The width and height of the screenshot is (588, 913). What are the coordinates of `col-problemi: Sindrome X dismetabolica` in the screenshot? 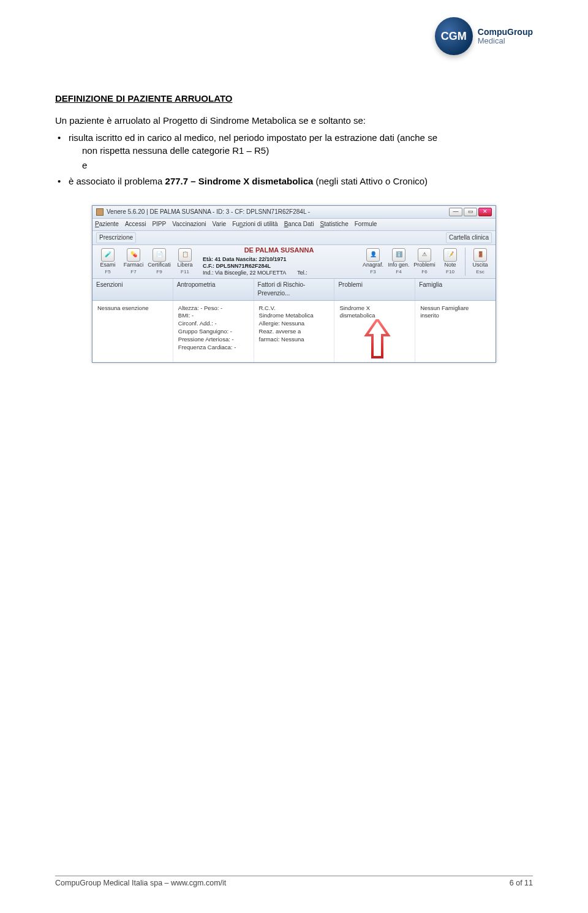 It's located at (375, 331).